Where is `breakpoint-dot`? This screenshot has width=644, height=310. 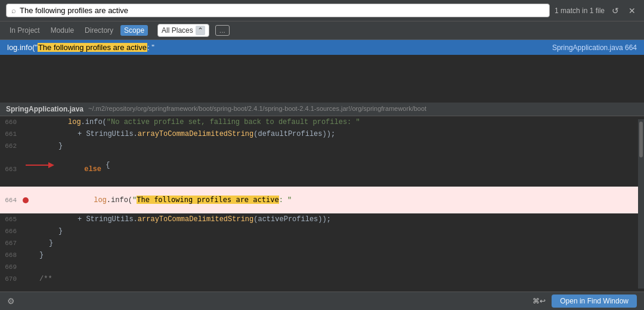 breakpoint-dot is located at coordinates (26, 200).